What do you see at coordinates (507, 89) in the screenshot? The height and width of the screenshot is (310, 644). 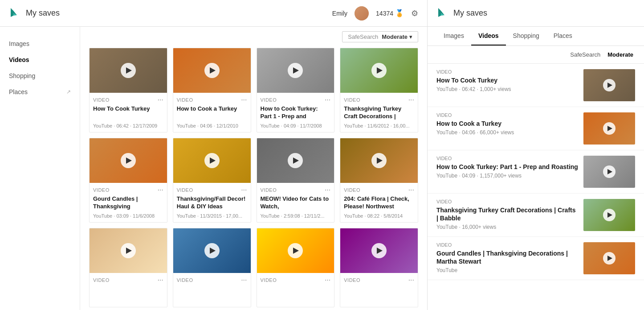 I see `right-video-meta: YouTube · 06:42 · 1,000+ views` at bounding box center [507, 89].